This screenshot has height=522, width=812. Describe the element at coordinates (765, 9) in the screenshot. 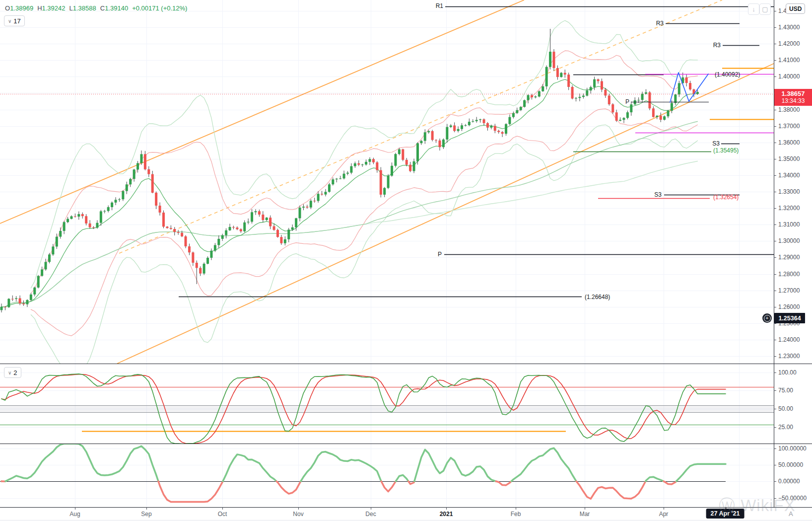

I see `fullscreen-button: ▢` at that location.